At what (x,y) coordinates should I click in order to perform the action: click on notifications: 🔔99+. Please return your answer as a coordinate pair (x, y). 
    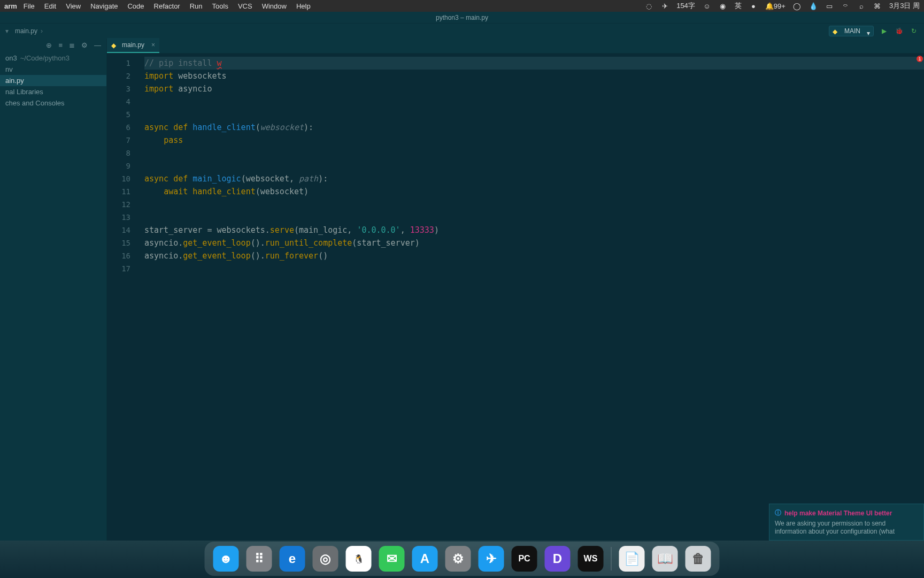
    Looking at the image, I should click on (775, 6).